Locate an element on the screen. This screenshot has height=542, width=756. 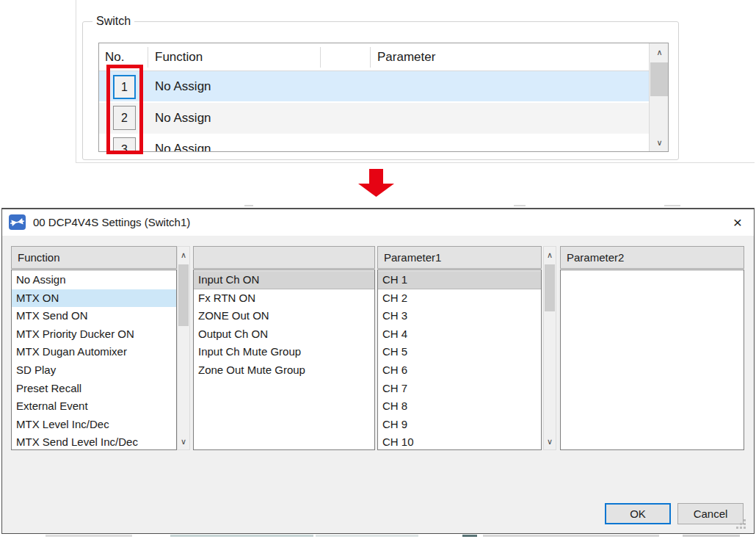
list-item: ZONE Out ON is located at coordinates (284, 316).